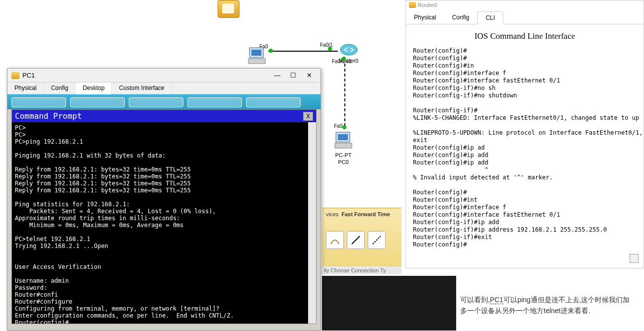 The height and width of the screenshot is (331, 644). I want to click on annotation-highlight: PC1, so click(497, 300).